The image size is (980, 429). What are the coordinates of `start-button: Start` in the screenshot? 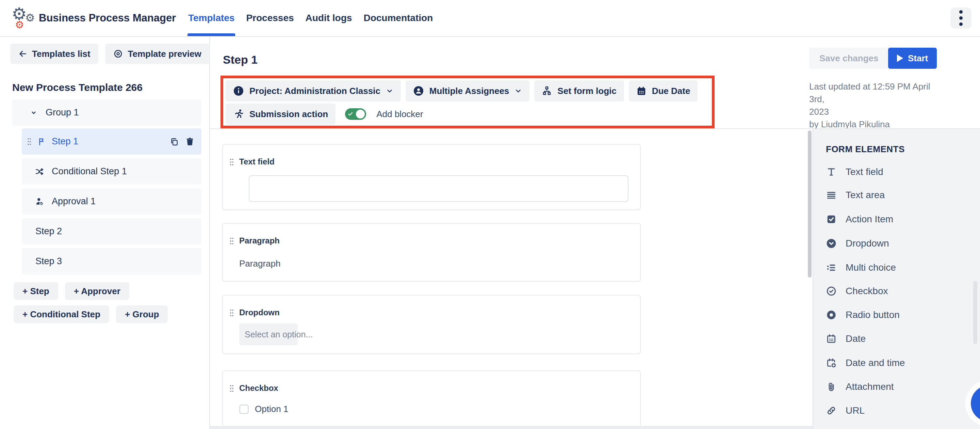 It's located at (912, 58).